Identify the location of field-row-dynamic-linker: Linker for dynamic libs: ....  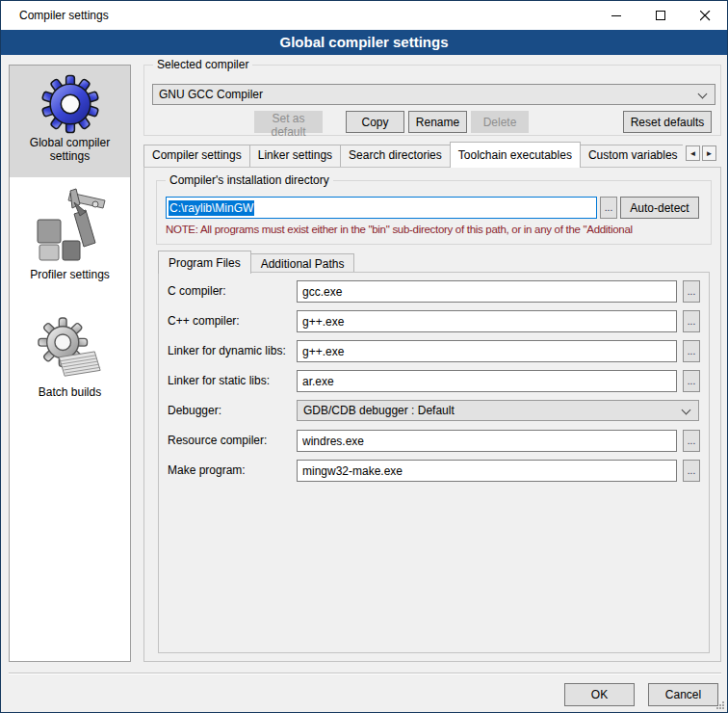
(433, 351).